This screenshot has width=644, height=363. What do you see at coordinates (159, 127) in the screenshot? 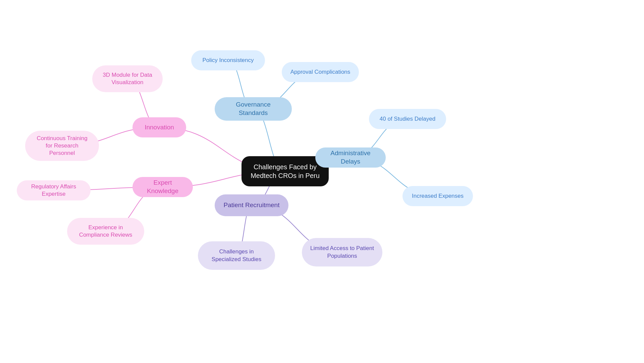
I see `node-innovation: Innovation` at bounding box center [159, 127].